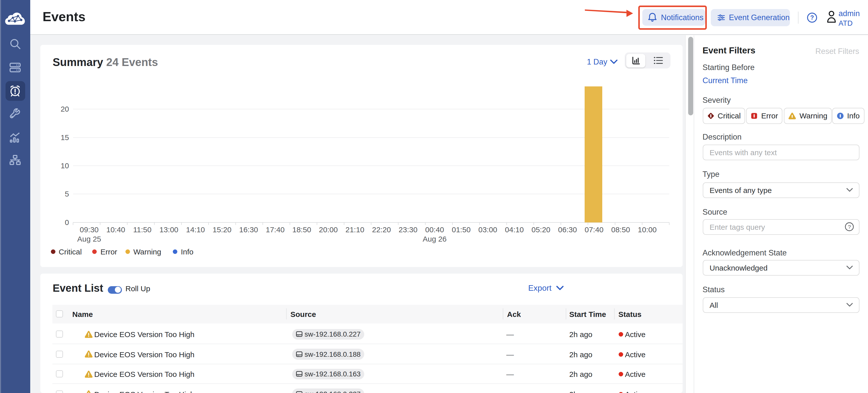  Describe the element at coordinates (65, 166) in the screenshot. I see `svg-text: 10` at that location.